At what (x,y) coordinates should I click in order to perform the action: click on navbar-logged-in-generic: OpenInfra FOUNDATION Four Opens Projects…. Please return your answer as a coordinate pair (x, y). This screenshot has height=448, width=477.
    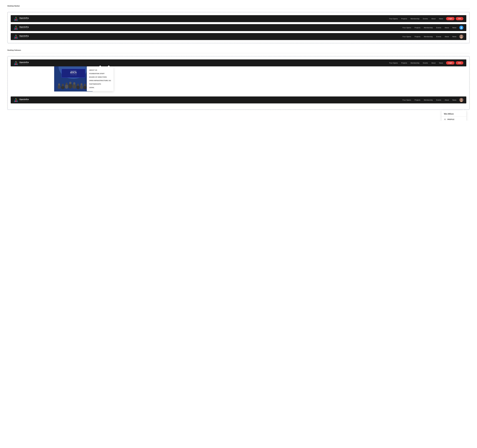
    Looking at the image, I should click on (238, 27).